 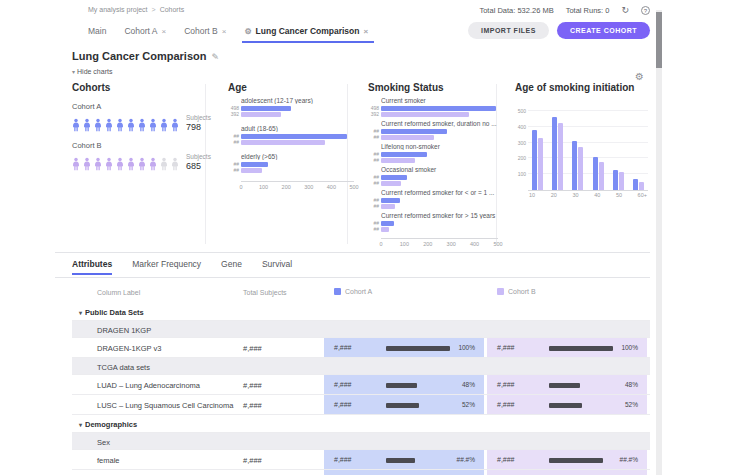 What do you see at coordinates (380, 244) in the screenshot?
I see `x-tick-label: 0` at bounding box center [380, 244].